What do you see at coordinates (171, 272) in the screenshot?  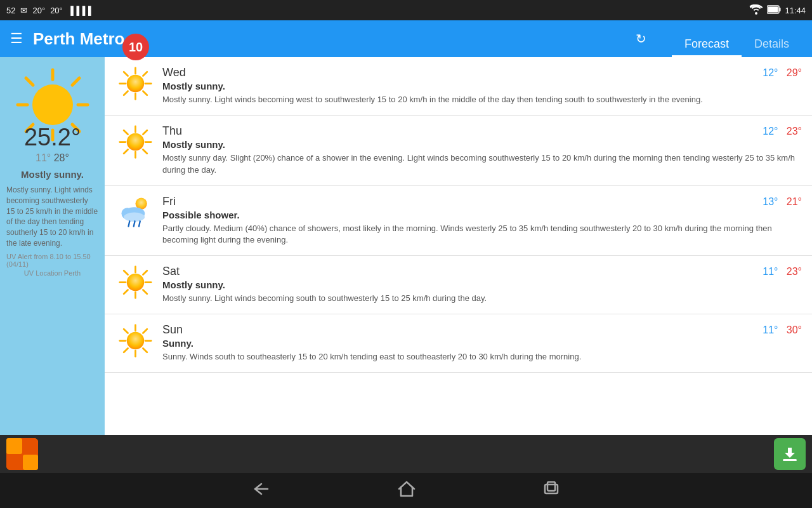 I see `forecast-day-label: Sat` at bounding box center [171, 272].